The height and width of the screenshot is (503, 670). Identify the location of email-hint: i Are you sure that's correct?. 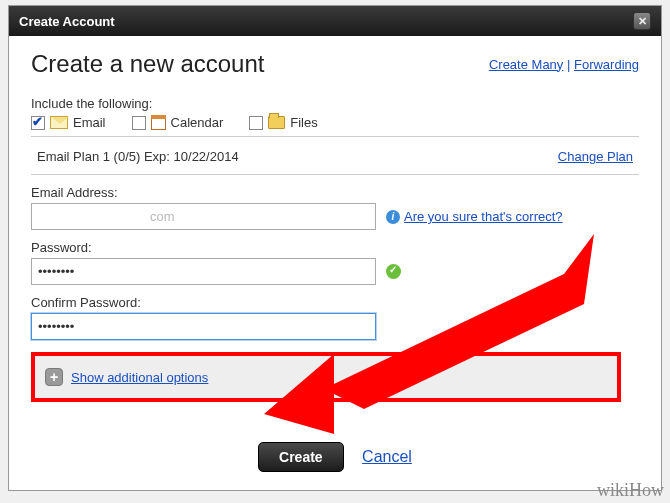
(474, 216).